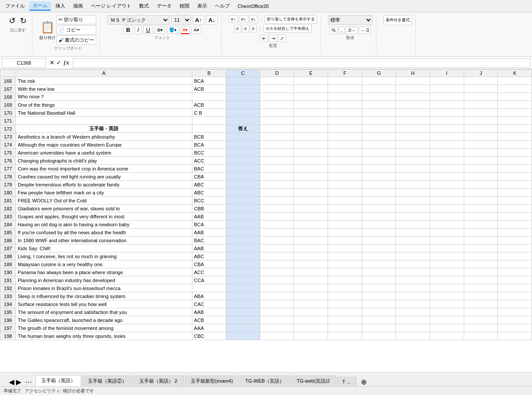  Describe the element at coordinates (104, 240) in the screenshot. I see `cell-a: In 1980 WWF and other international cons…` at that location.